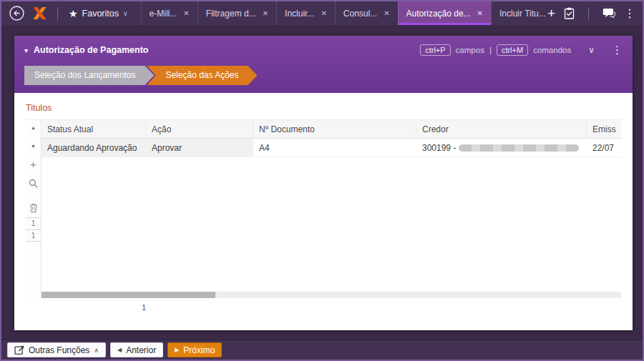  What do you see at coordinates (331, 295) in the screenshot?
I see `horizontal-scrollbar` at bounding box center [331, 295].